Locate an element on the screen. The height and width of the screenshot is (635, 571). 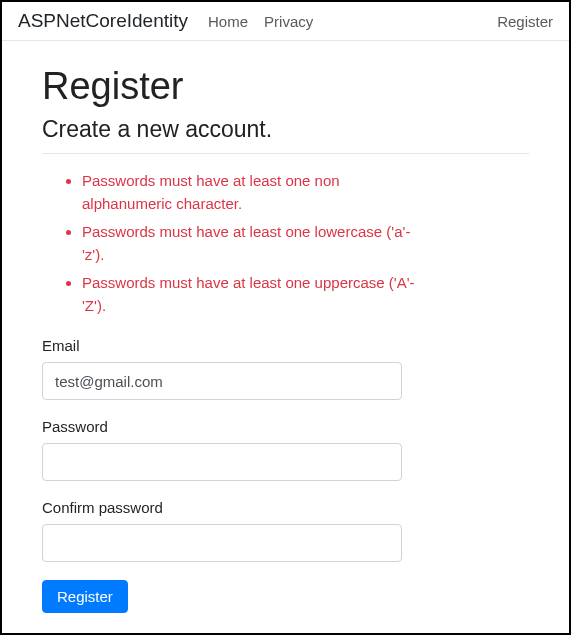
nav-link-home: Home is located at coordinates (228, 22).